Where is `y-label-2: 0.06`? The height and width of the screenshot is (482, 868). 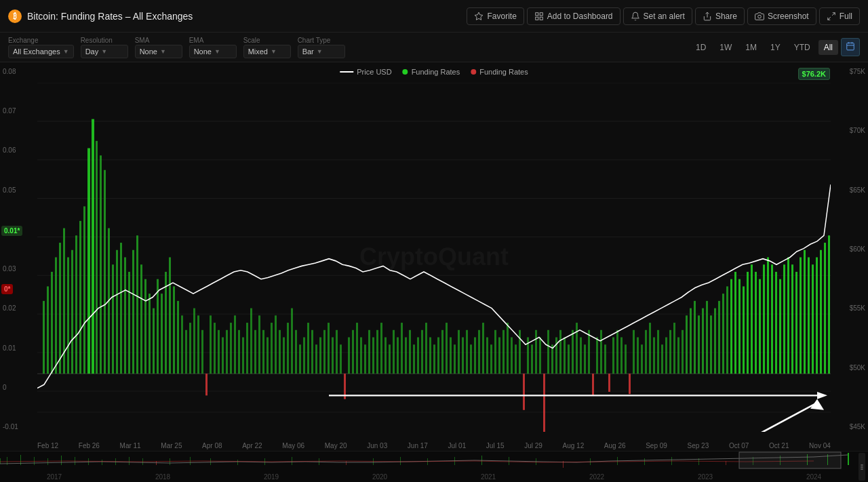
y-label-2: 0.06 is located at coordinates (19, 150).